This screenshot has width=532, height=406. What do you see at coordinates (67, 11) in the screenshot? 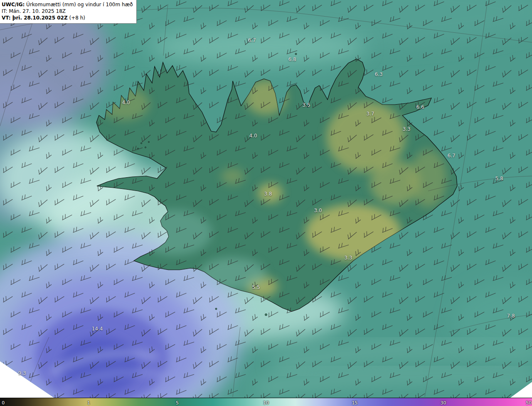
I see `init-time-line: IT: Mán. 27. 10. 2025 18Z` at bounding box center [67, 11].